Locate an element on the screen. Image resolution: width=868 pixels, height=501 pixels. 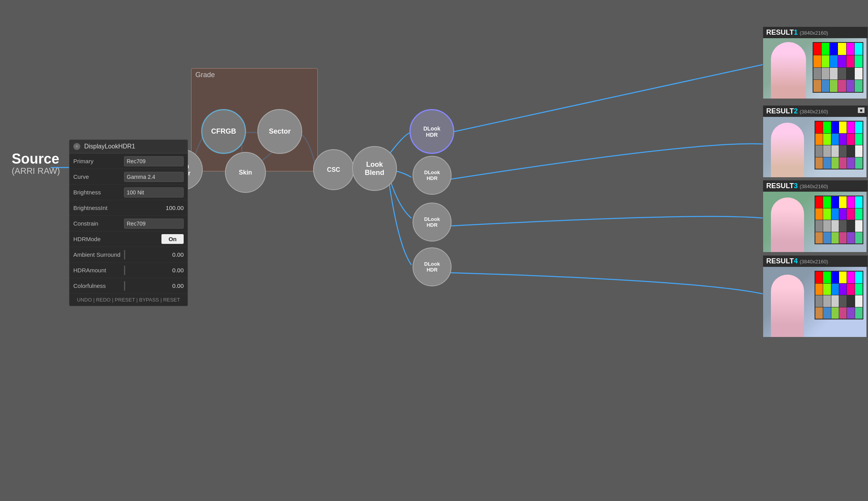
panel-row-primary: Primary Rec709 is located at coordinates (129, 161).